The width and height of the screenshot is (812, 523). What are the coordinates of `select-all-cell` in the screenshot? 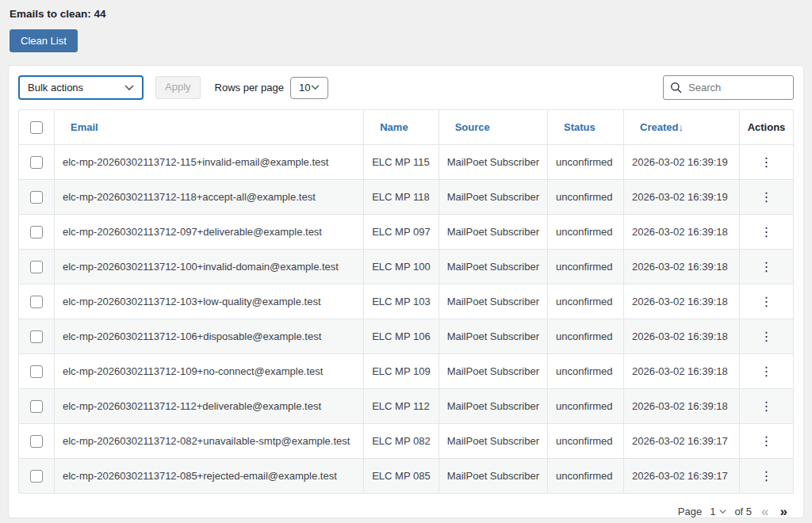 It's located at (36, 128).